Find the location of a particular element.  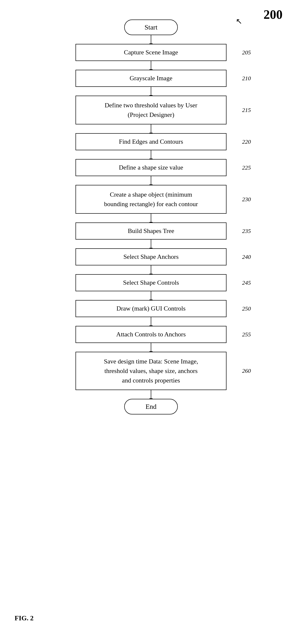

process-245: Select Shape Controls is located at coordinates (151, 283).